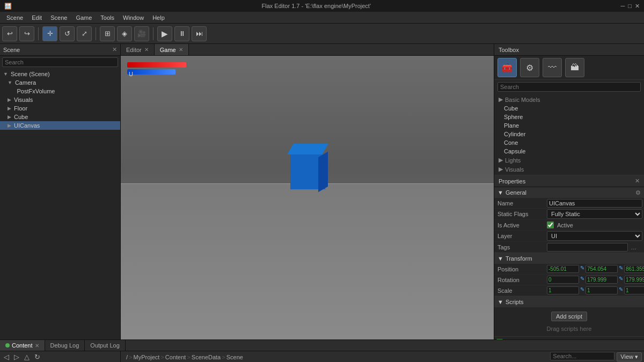 The height and width of the screenshot is (362, 644). I want to click on toolbar: ↩ ↪ ✛ ↺ ⤢ ⊞ ◈ 🎥 ▶ ⏸ ⏭, so click(322, 34).